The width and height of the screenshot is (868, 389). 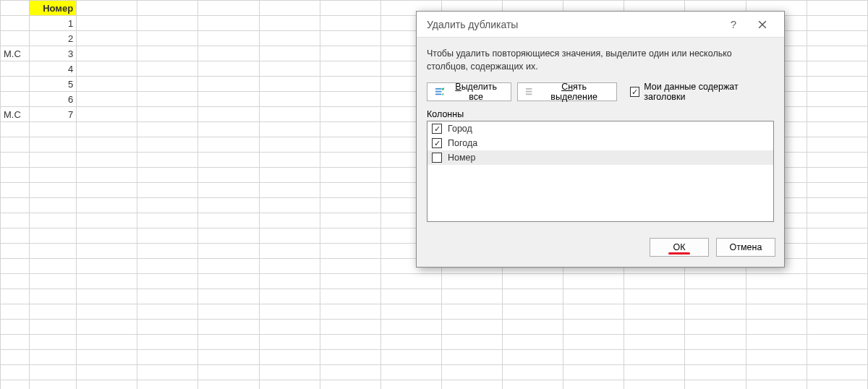 What do you see at coordinates (702, 92) in the screenshot?
I see `has-headers-checkbox: Мои данные содержат заголовки` at bounding box center [702, 92].